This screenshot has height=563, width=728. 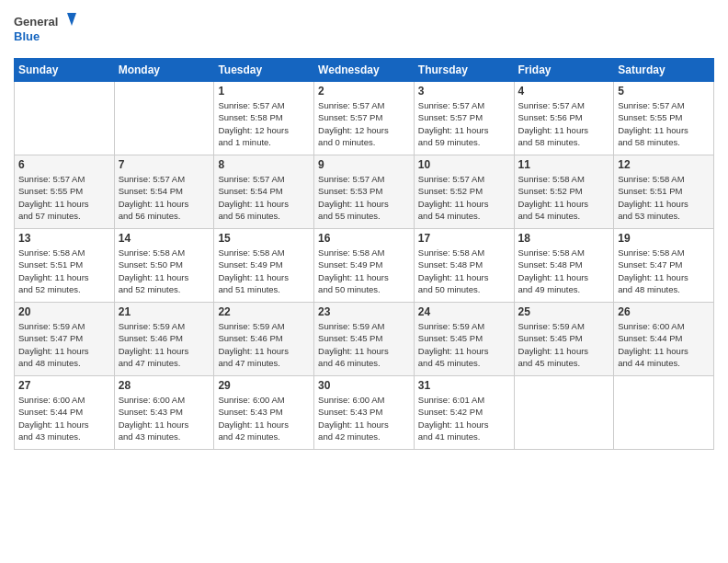 I want to click on day-number: 16, so click(x=364, y=238).